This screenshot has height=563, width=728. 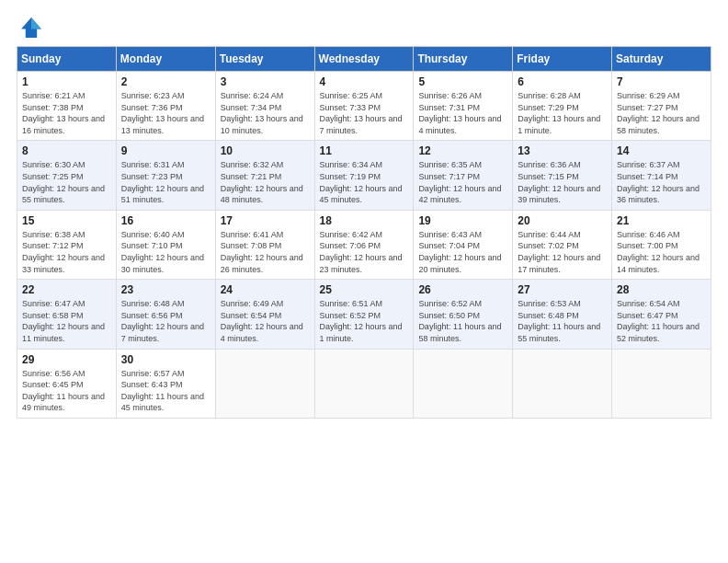 What do you see at coordinates (165, 59) in the screenshot?
I see `header-monday: Monday` at bounding box center [165, 59].